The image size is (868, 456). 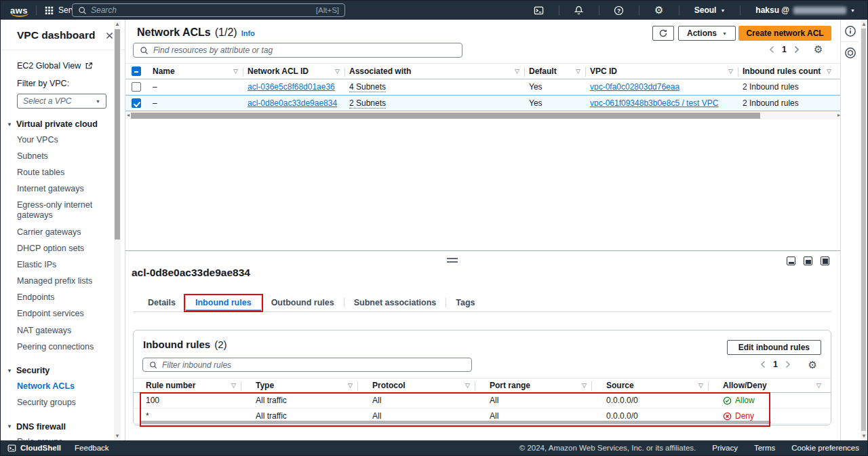 I want to click on sidebar-item-internet-gateways: Internet gateways, so click(x=62, y=189).